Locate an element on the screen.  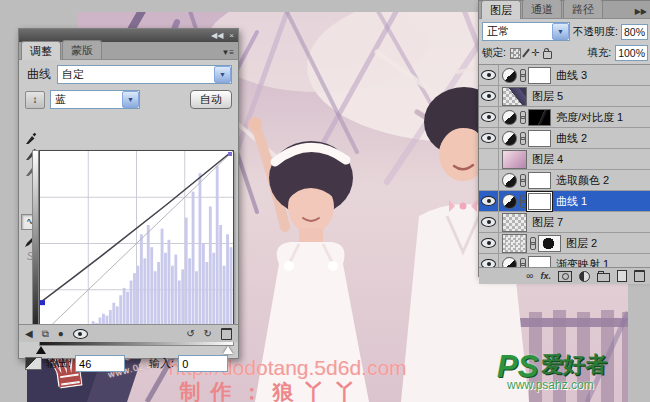
layer-name: 图层 7 is located at coordinates (548, 222).